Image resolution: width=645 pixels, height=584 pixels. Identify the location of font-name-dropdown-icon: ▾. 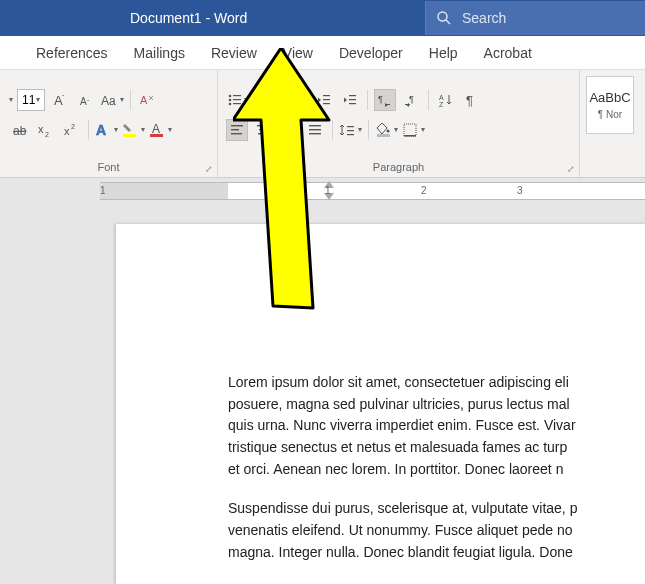
(11, 100).